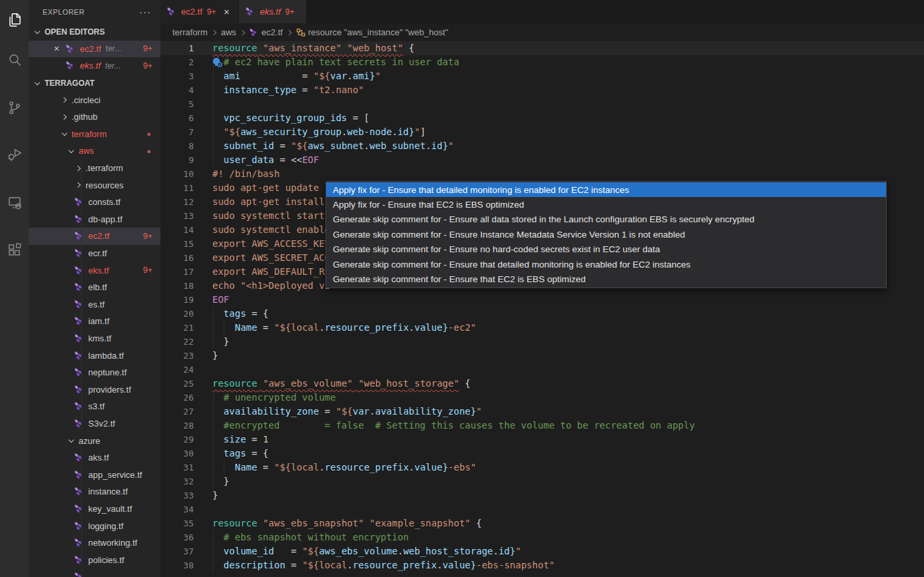  Describe the element at coordinates (542, 551) in the screenshot. I see `code-line-37: 37 volume_id = "${aws_ebs_volume.web_hos…` at that location.